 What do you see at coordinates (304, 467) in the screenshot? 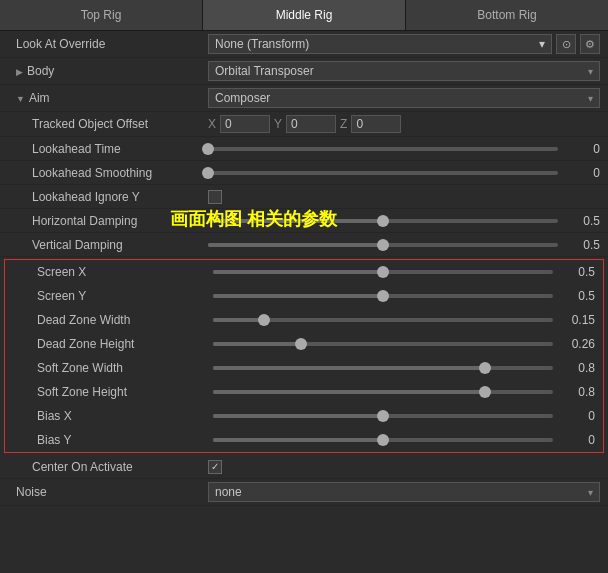
I see `center-on-activate-row: Center On Activate ✓` at bounding box center [304, 467].